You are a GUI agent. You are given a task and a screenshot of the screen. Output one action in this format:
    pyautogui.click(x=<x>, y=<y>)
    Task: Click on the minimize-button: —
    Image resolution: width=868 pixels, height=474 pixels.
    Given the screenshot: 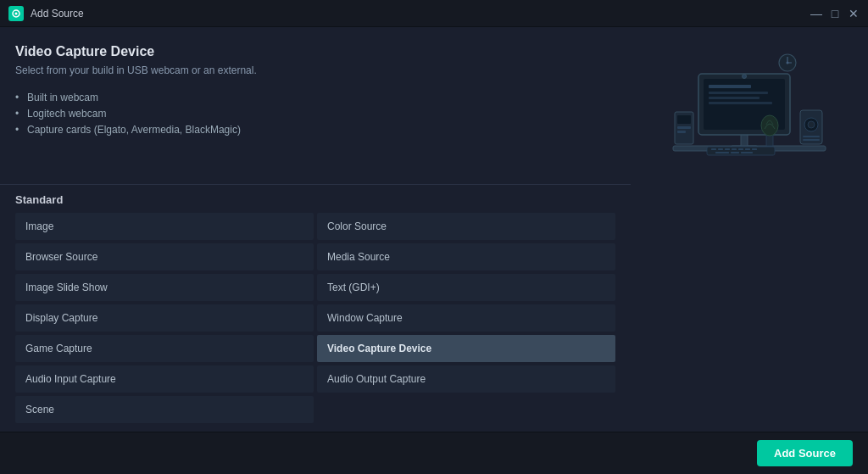 What is the action you would take?
    pyautogui.click(x=816, y=14)
    